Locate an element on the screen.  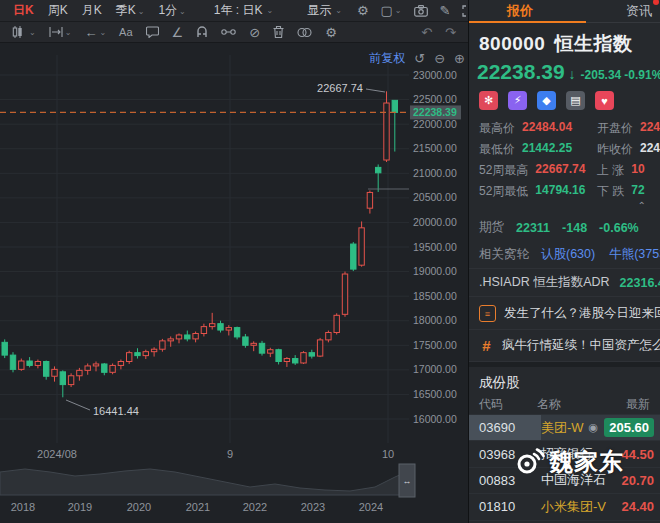
adr-row: .HSIADR 恒生指数ADR 22316.42 is located at coordinates (564, 282).